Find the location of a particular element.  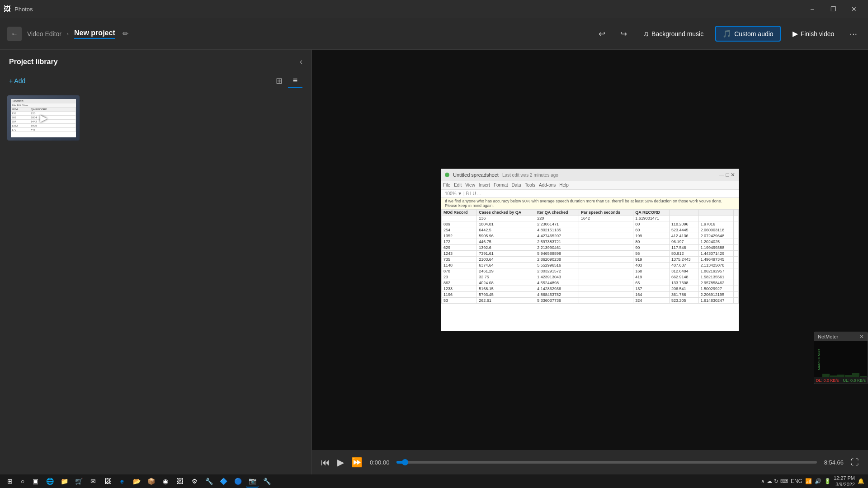

widgets-button: 🌐 is located at coordinates (50, 481).